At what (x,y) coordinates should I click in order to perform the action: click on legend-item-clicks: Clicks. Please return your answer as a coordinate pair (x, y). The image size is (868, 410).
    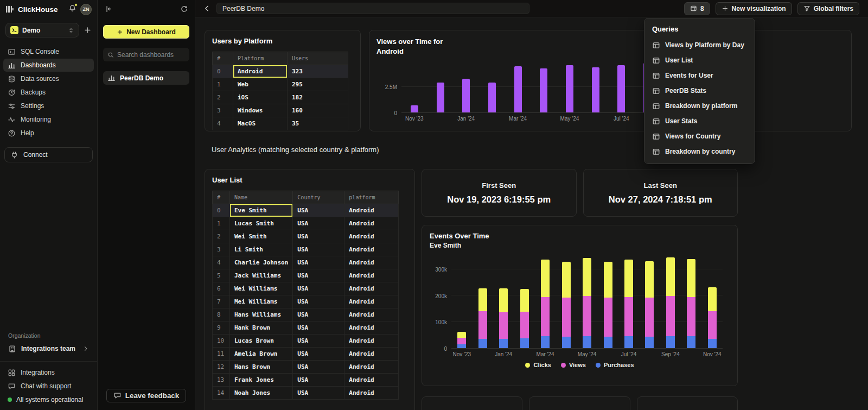
    Looking at the image, I should click on (538, 365).